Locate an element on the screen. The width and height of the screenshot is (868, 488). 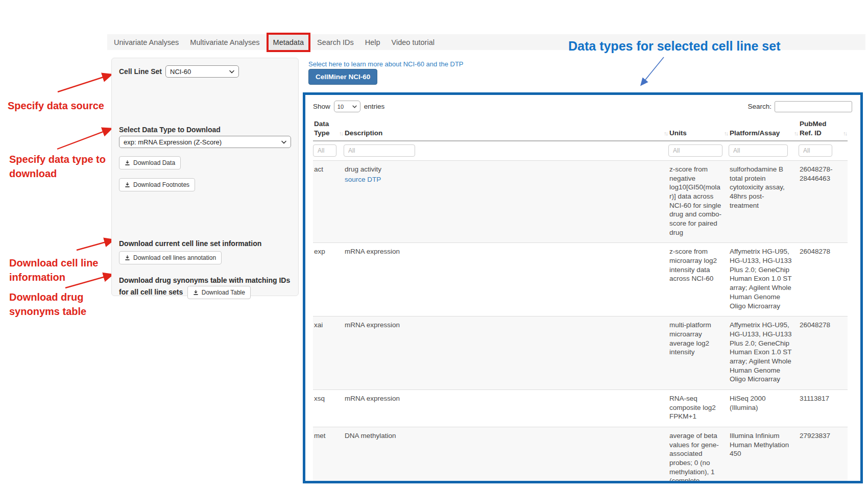
cell-data-type: act is located at coordinates (328, 202).